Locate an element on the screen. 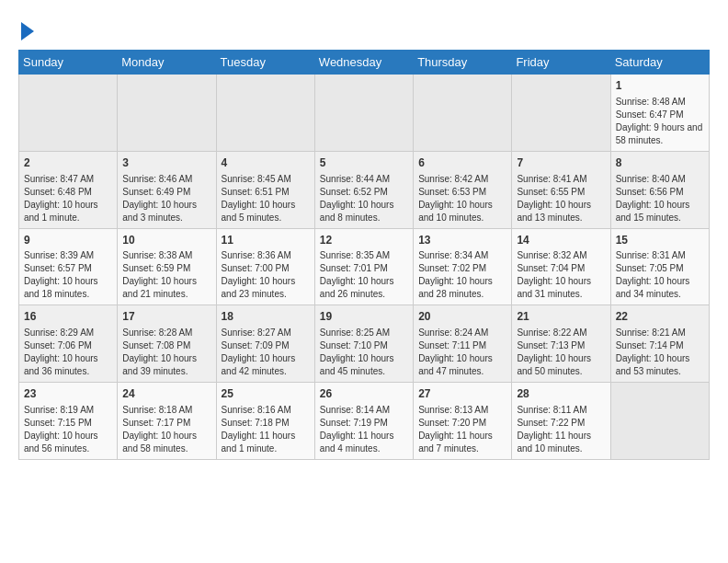 The width and height of the screenshot is (728, 563). day-info: Sunrise: 8:19 AM Sunset: 7:15 PM Dayligh… is located at coordinates (68, 430).